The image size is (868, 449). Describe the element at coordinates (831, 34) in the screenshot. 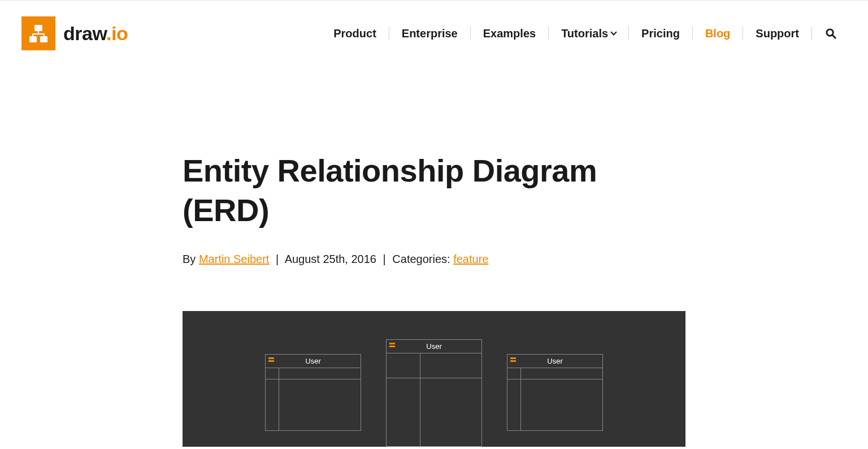

I see `search-icon` at that location.